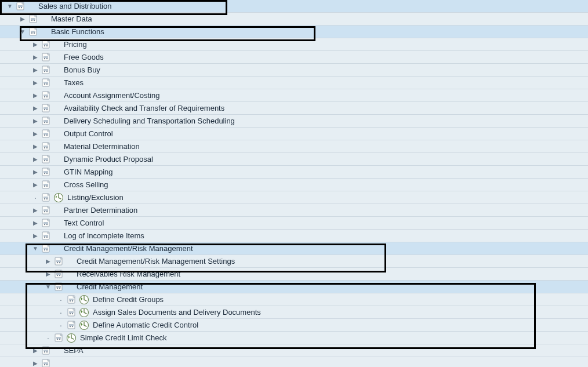 The height and width of the screenshot is (367, 588). What do you see at coordinates (294, 261) in the screenshot?
I see `tree-row: ▶Credit Management/Risk Management Setti…` at bounding box center [294, 261].